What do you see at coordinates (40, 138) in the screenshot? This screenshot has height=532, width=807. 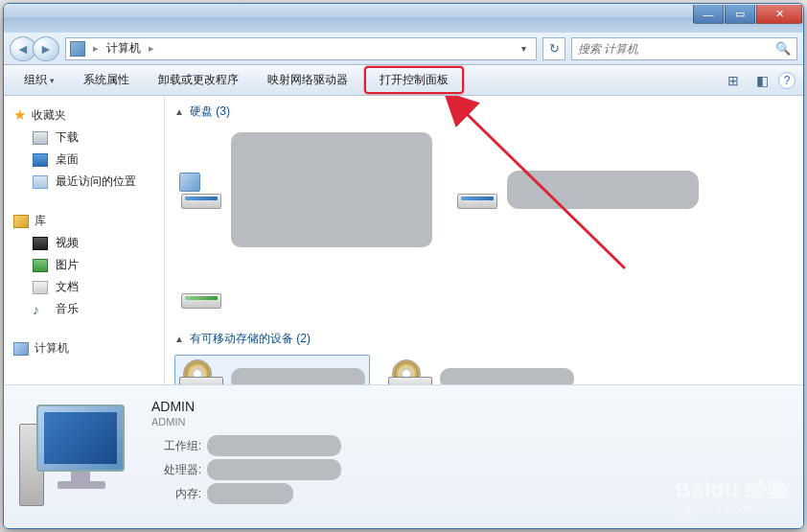 I see `downloads-icon` at bounding box center [40, 138].